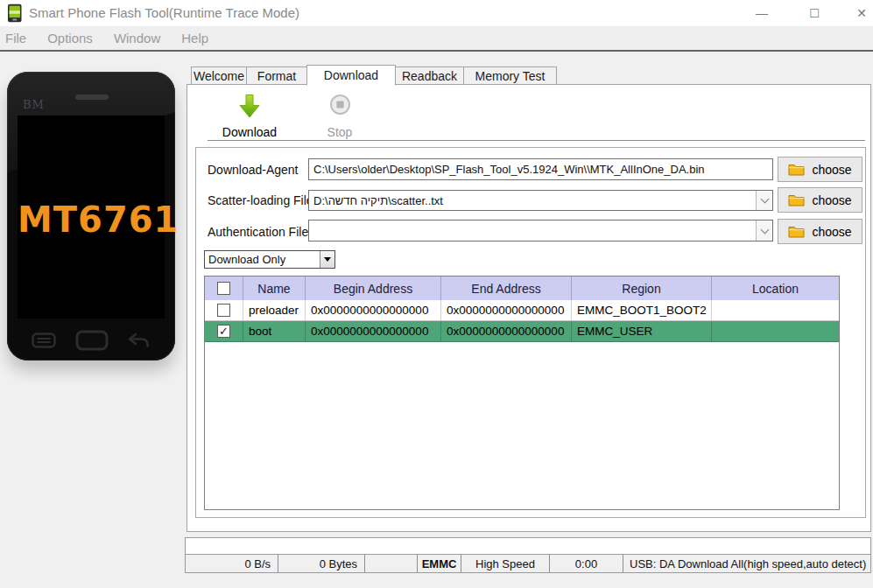  I want to click on toolbar-separator, so click(536, 140).